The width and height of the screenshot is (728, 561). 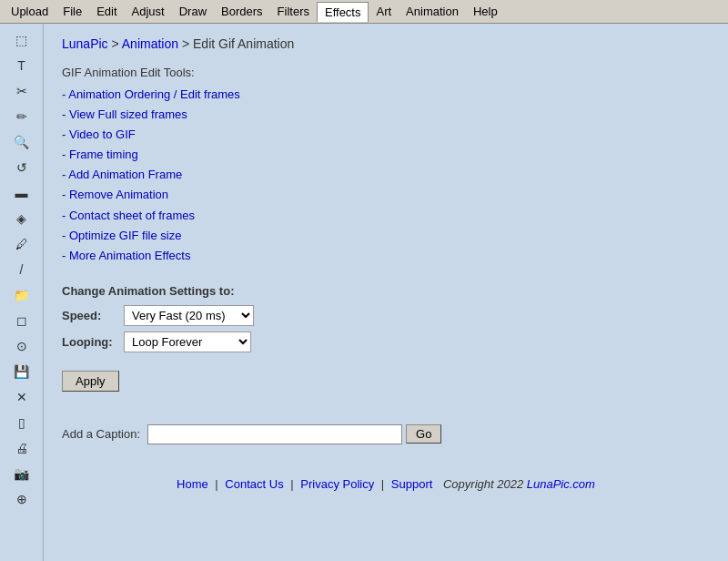 I want to click on save-icon: 💾, so click(x=22, y=372).